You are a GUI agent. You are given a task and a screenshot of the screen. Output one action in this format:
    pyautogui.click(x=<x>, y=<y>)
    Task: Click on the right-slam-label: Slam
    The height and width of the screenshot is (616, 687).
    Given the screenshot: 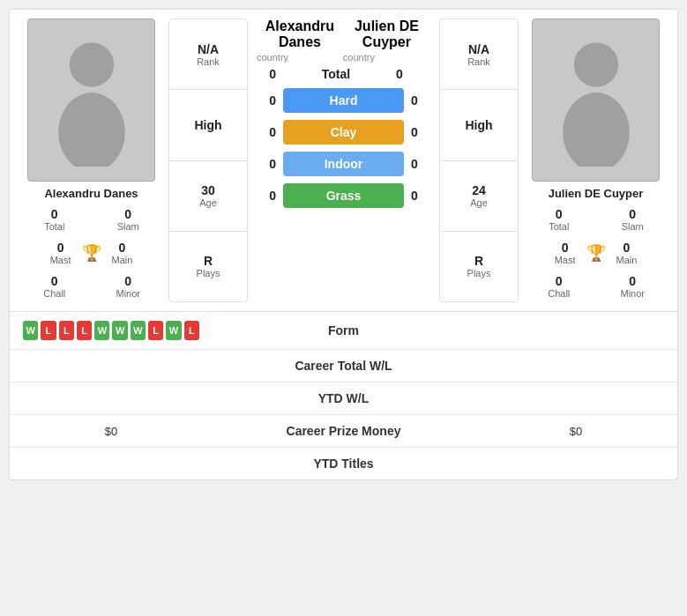 What is the action you would take?
    pyautogui.click(x=633, y=226)
    